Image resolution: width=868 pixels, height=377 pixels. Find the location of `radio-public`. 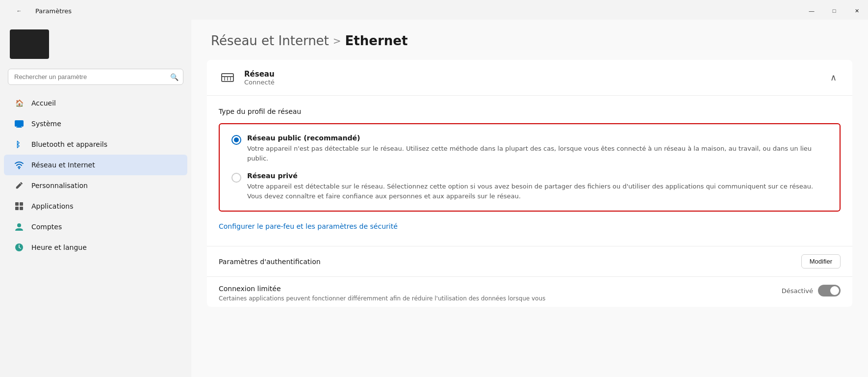

radio-public is located at coordinates (236, 140).